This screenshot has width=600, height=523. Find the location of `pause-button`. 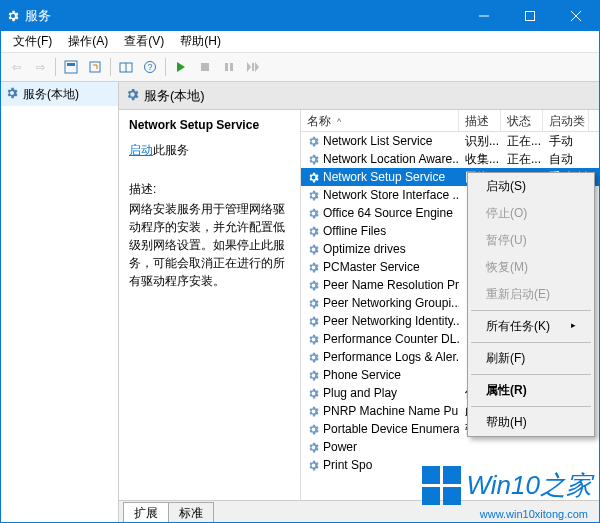

pause-button is located at coordinates (229, 67).